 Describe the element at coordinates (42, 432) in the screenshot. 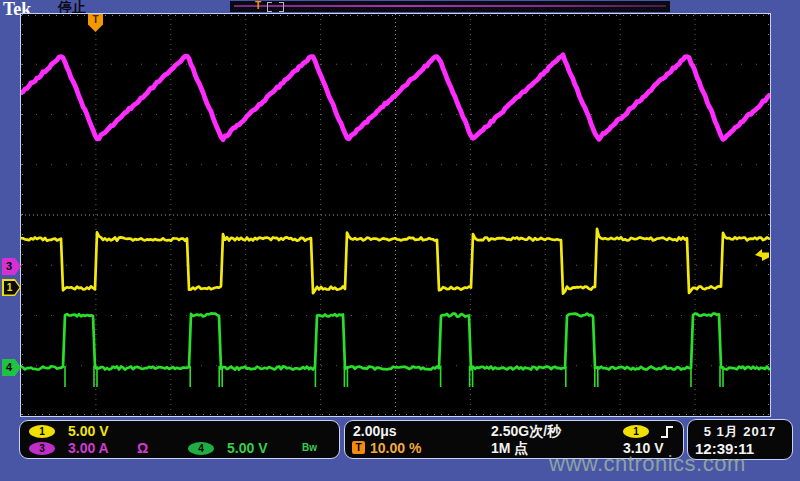

I see `ch1-badge: 1` at that location.